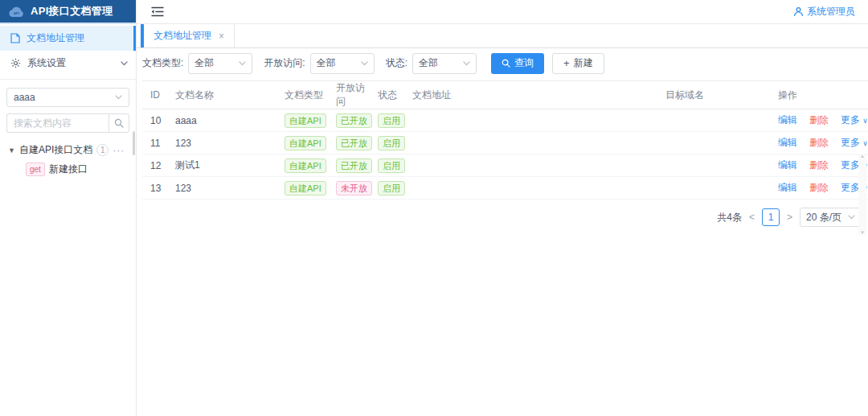 This screenshot has width=868, height=416. What do you see at coordinates (518, 64) in the screenshot?
I see `query-button: 查询` at bounding box center [518, 64].